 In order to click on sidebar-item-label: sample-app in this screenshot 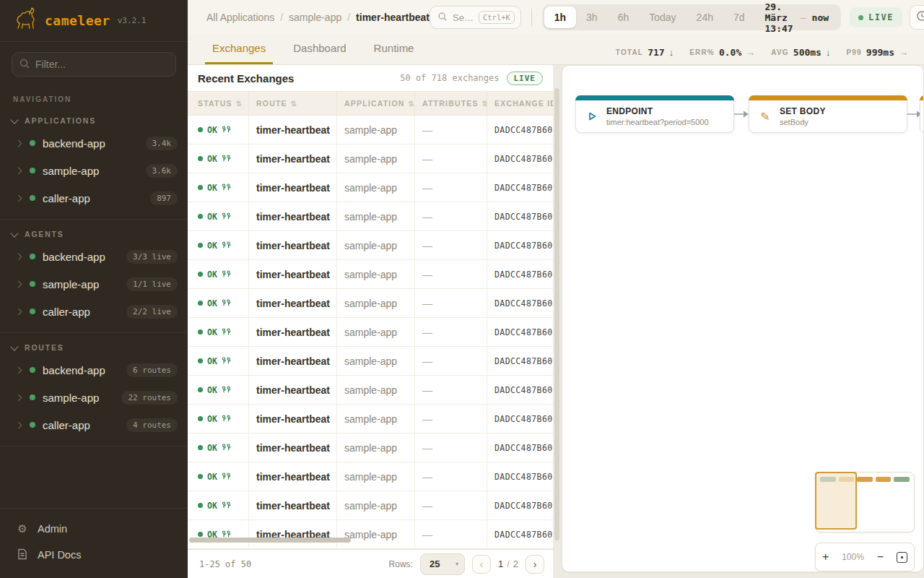, I will do `click(94, 171)`.